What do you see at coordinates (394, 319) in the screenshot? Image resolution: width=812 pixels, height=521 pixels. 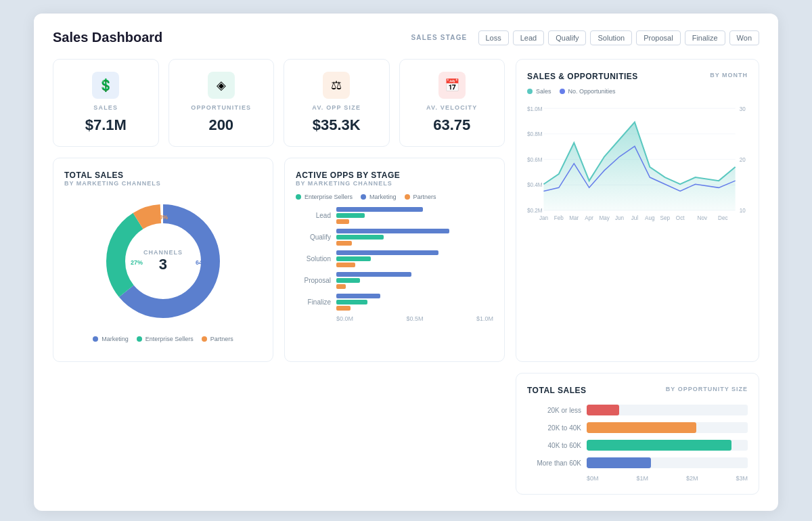 I see `active-opps-axis: $0.0M $0.5M $1.0M` at bounding box center [394, 319].